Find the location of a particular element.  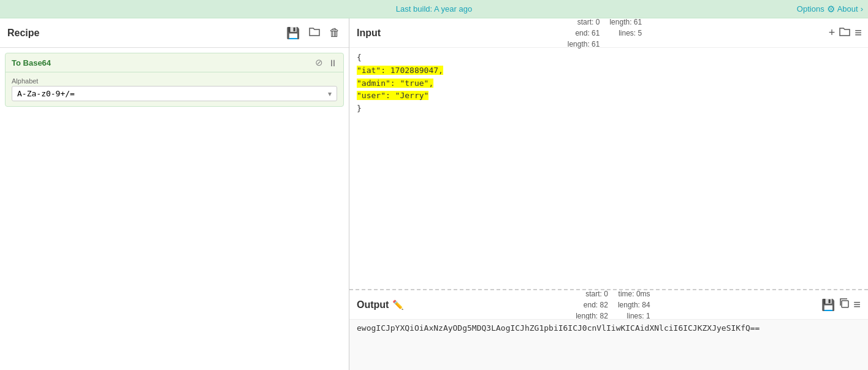

output-content: ewogICJpYXQiOiAxNzAyODg5MDQ3LAogICJhZG1p… is located at coordinates (558, 328).